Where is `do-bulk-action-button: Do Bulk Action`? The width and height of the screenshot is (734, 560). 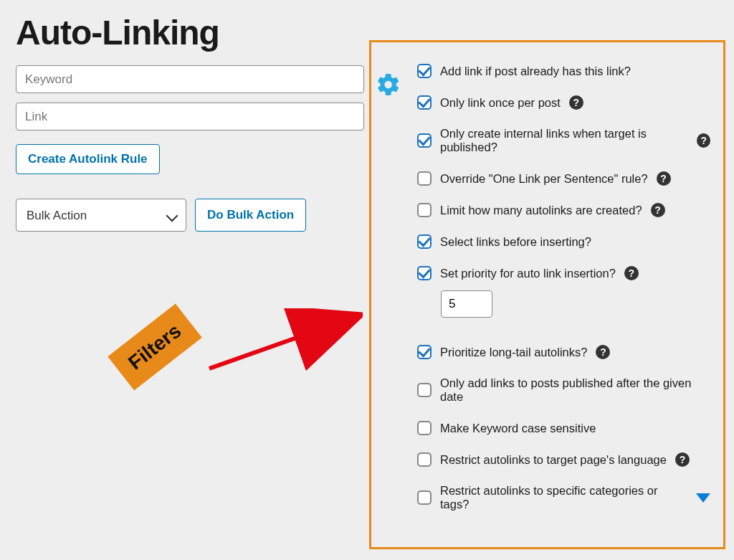
do-bulk-action-button: Do Bulk Action is located at coordinates (251, 215).